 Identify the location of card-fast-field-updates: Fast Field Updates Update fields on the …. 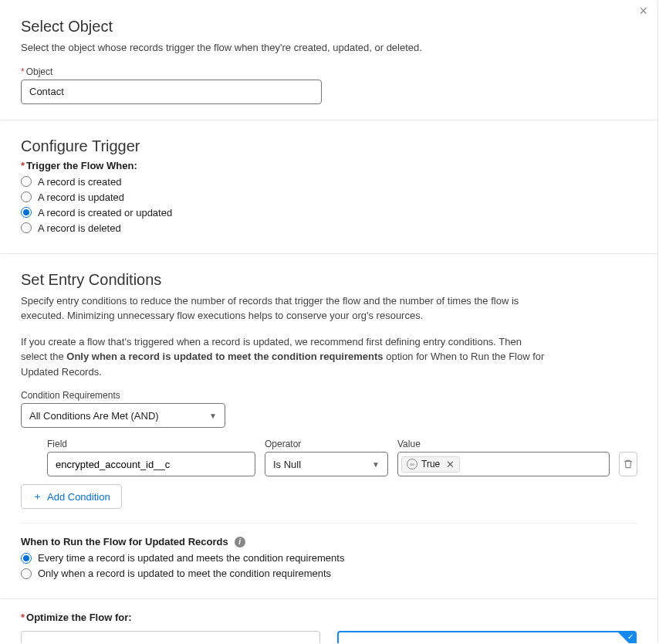
(171, 637).